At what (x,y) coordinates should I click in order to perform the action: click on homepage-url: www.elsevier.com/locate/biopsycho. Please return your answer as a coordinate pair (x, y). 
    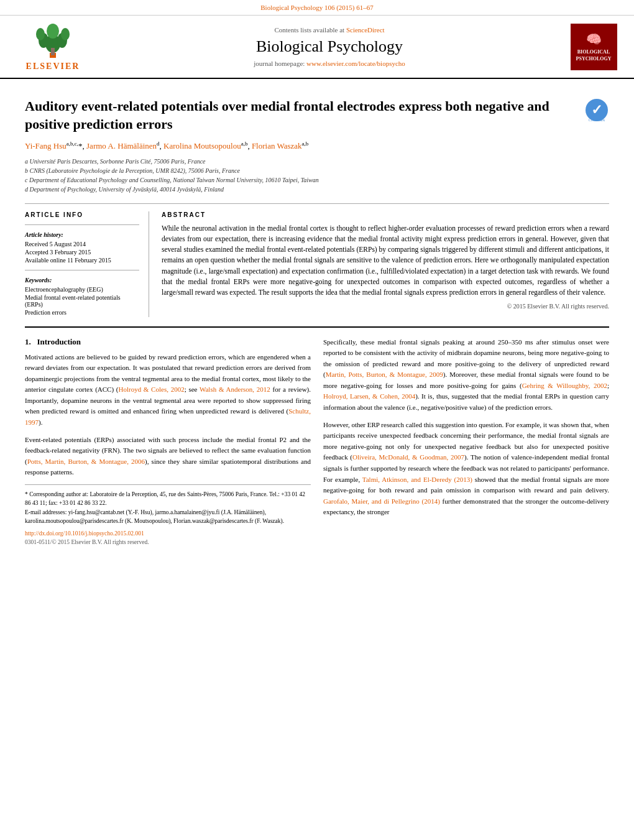
    Looking at the image, I should click on (356, 63).